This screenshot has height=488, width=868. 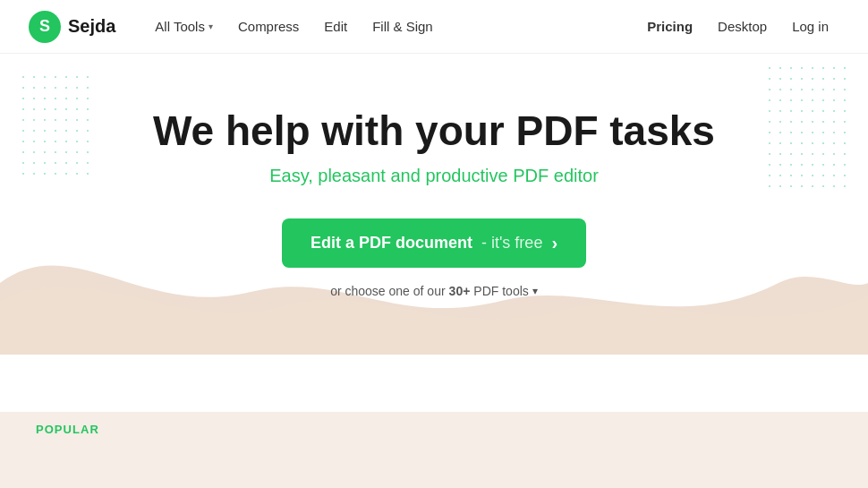 I want to click on edit-pdf-cta-button: Edit a PDF document - it's free ›, so click(x=434, y=244).